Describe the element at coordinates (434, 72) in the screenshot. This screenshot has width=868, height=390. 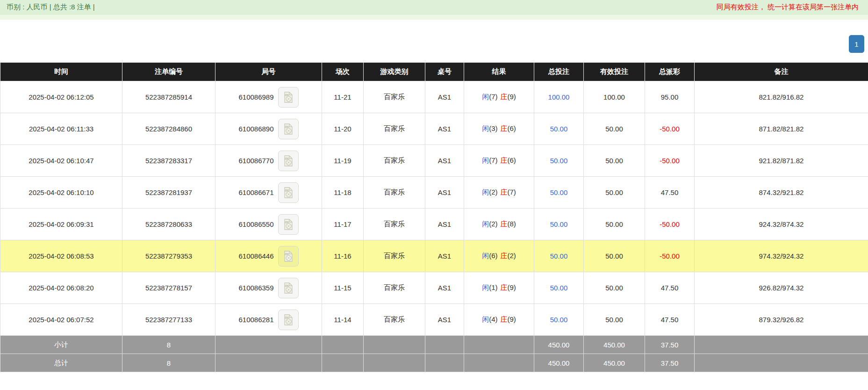
I see `table-header-row: 时间 注单编号 局号 场次 游戏类别 桌号 结果 总投注 有效投注 总派彩 备注` at that location.